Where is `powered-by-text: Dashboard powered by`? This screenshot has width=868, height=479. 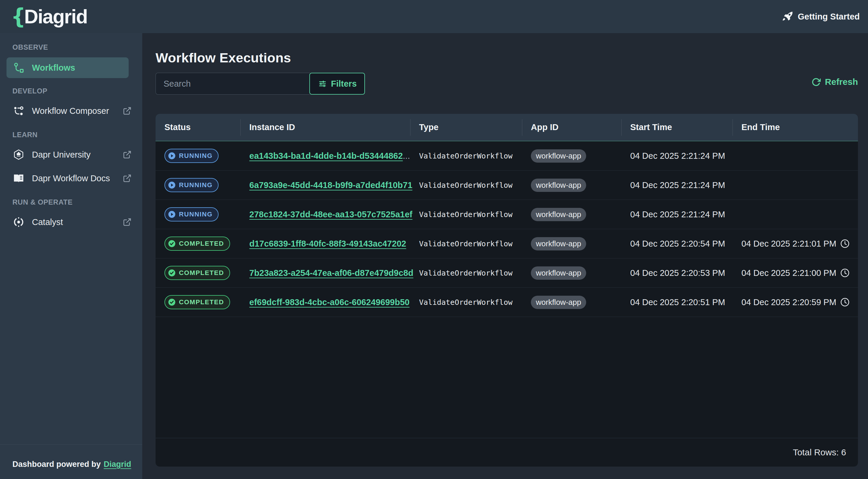
powered-by-text: Dashboard powered by is located at coordinates (57, 464).